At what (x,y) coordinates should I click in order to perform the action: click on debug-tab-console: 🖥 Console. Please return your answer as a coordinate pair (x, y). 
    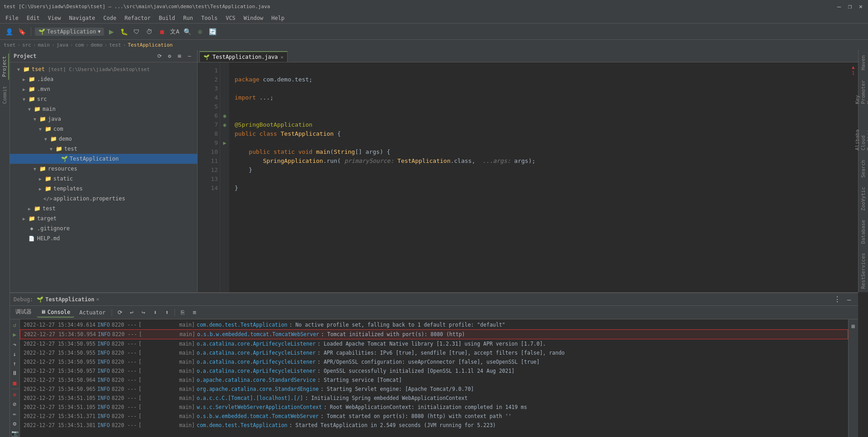
    Looking at the image, I should click on (56, 313).